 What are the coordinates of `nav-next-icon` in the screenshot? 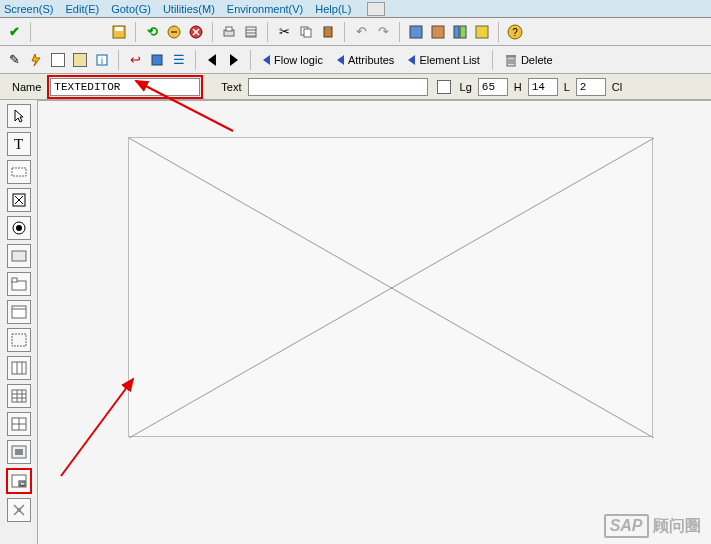 It's located at (234, 60).